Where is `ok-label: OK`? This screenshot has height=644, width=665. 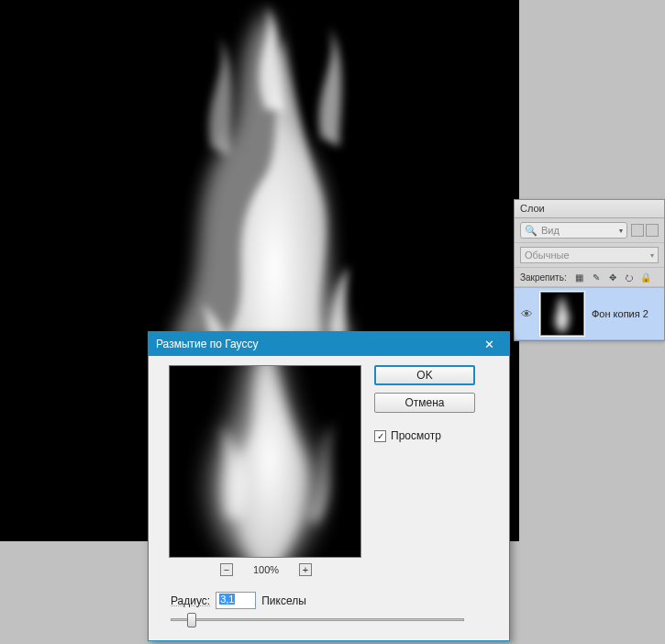 ok-label: OK is located at coordinates (424, 375).